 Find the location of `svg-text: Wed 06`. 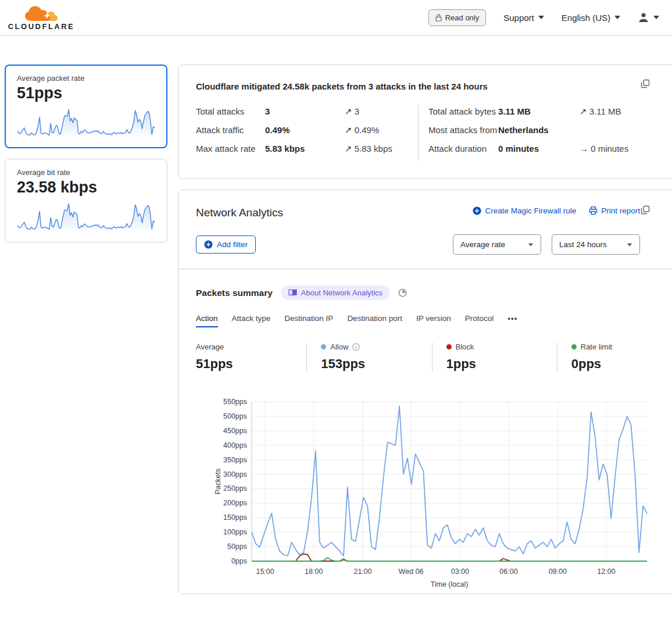

svg-text: Wed 06 is located at coordinates (412, 572).